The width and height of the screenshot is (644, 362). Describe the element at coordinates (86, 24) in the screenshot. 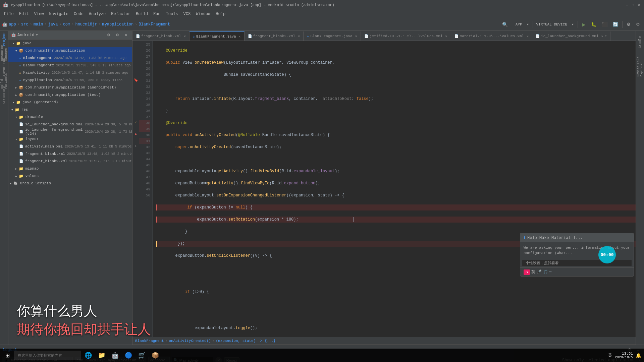

I see `breadcrumb-item-hnucm: hnucm18jr` at that location.